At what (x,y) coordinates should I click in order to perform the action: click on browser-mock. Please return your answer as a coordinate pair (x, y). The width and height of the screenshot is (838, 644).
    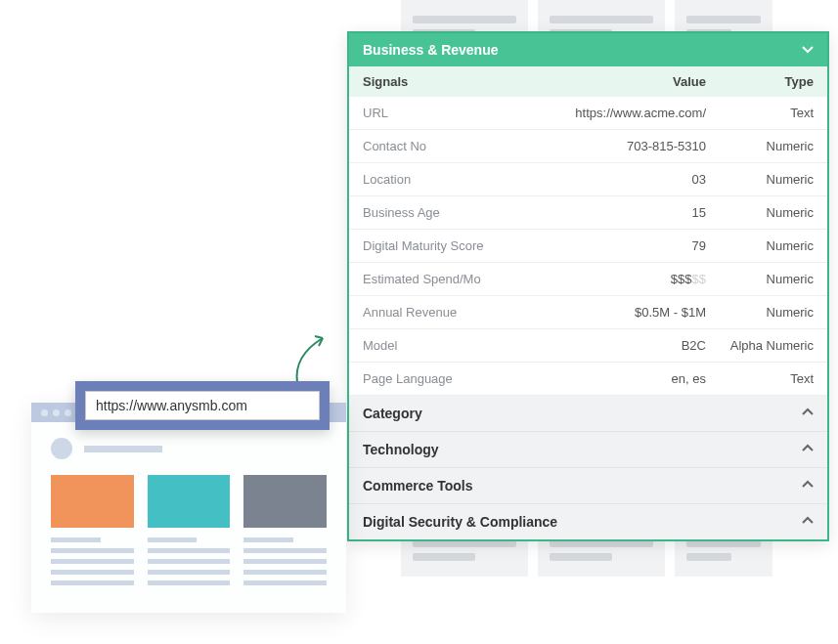
    Looking at the image, I should click on (189, 508).